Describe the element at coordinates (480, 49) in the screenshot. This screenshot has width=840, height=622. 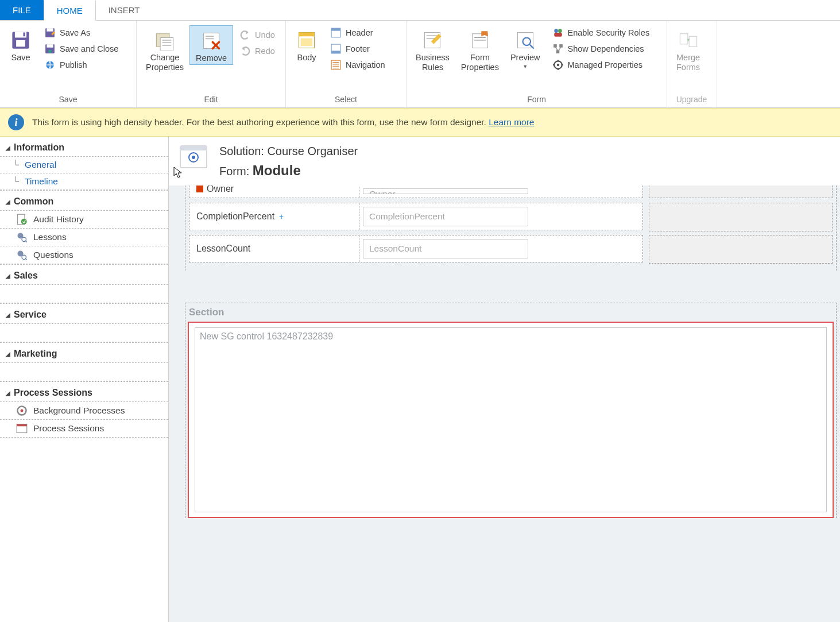
I see `form-properties-button: Form Properties` at that location.